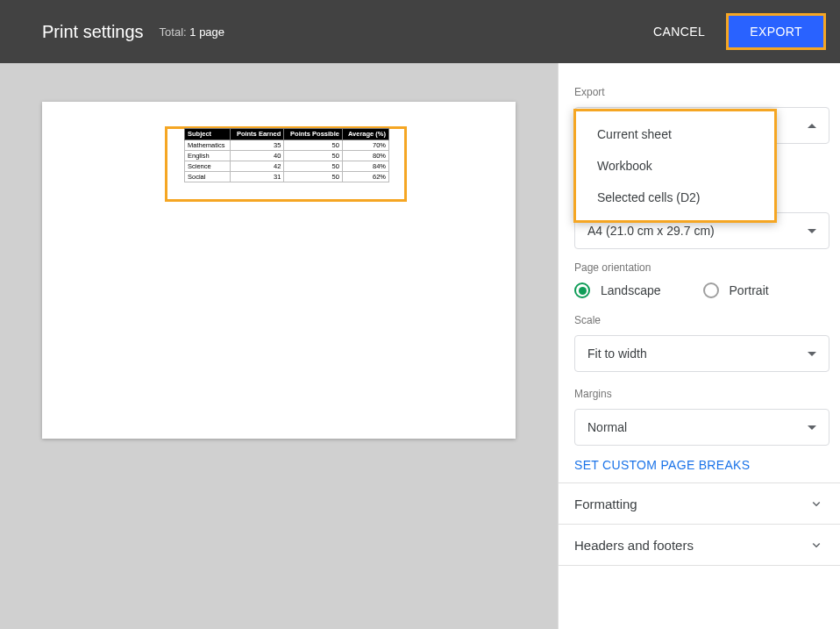 Image resolution: width=840 pixels, height=629 pixels. What do you see at coordinates (675, 134) in the screenshot?
I see `export-option-current-sheet: Current sheet` at bounding box center [675, 134].